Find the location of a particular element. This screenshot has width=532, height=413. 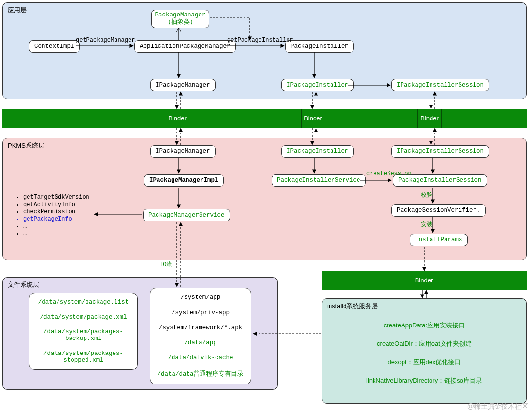

node-ipackage-installer-session-pkms-label: IPackageInstallerSession is located at coordinates (440, 151).